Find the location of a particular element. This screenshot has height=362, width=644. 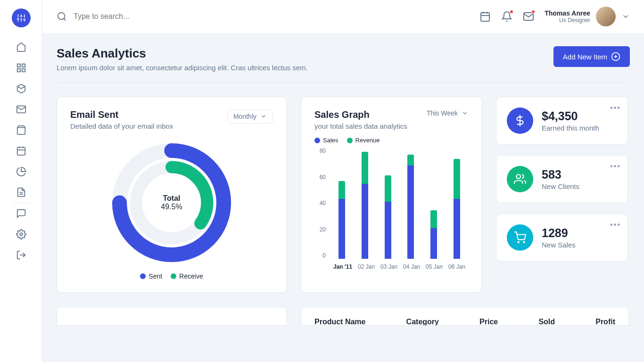

search-icon is located at coordinates (62, 16).